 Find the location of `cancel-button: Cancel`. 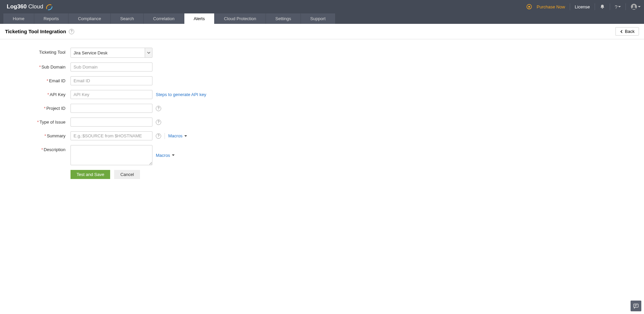

cancel-button: Cancel is located at coordinates (127, 175).